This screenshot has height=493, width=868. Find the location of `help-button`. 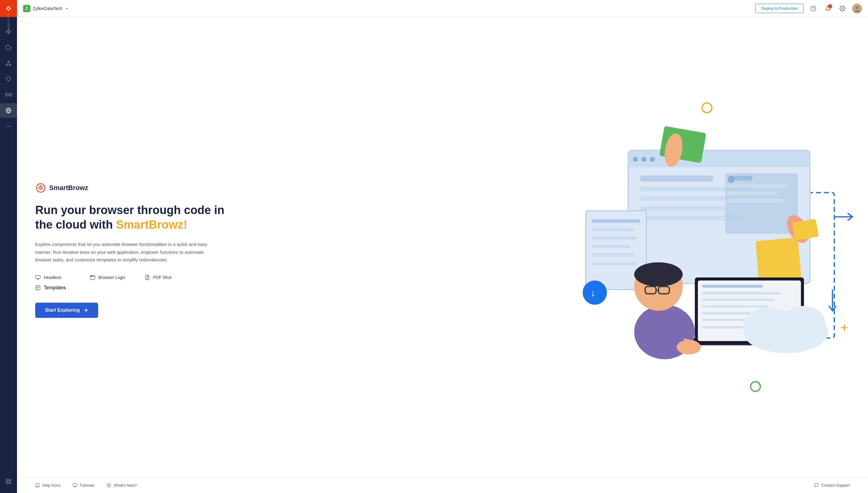

help-button is located at coordinates (813, 8).